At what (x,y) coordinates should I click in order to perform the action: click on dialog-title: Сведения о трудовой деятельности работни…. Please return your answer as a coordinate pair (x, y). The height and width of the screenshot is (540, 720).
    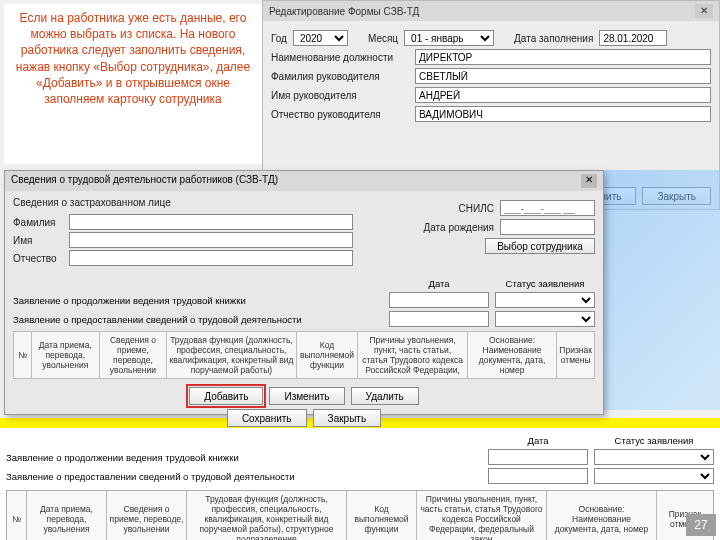
    Looking at the image, I should click on (144, 181).